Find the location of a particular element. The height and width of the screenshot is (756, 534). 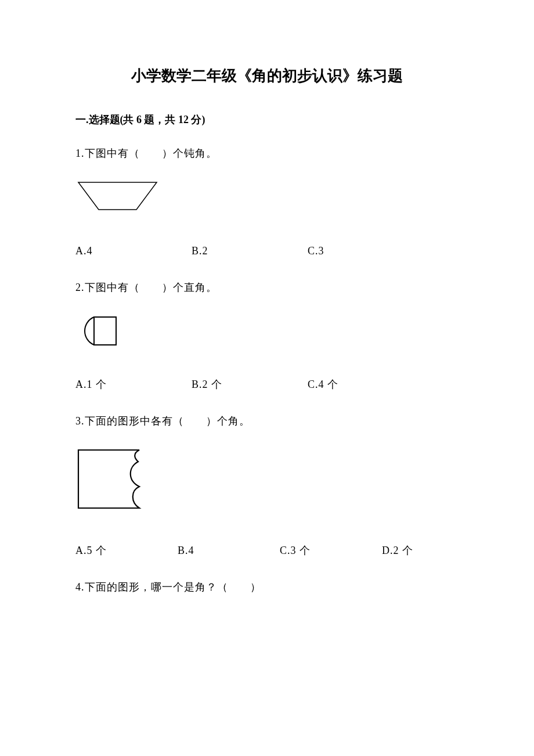

q2-option-b: B.2 个 is located at coordinates (250, 384).